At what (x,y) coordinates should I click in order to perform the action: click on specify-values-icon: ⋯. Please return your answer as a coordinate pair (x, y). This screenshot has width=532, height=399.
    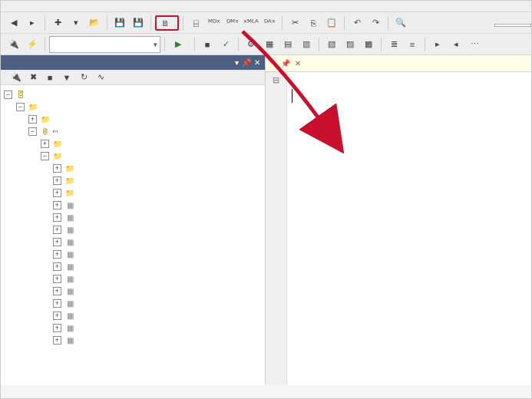
    Looking at the image, I should click on (474, 45).